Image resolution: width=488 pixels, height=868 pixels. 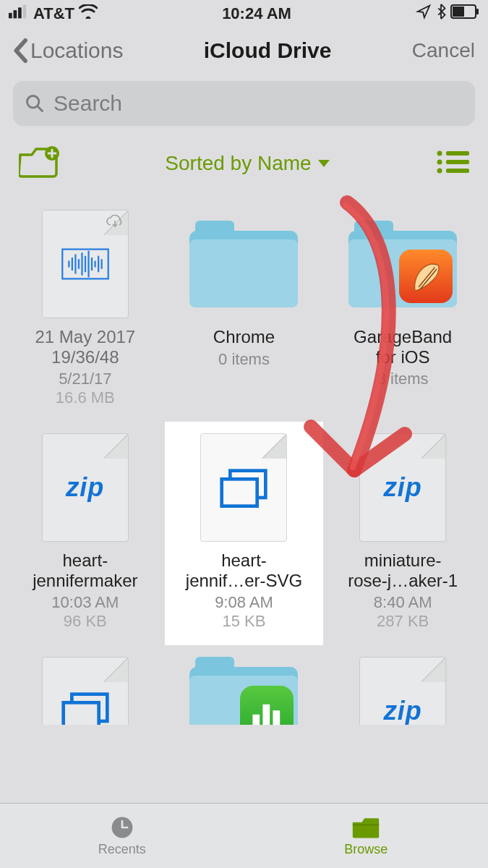 What do you see at coordinates (68, 51) in the screenshot?
I see `back-button: Locations` at bounding box center [68, 51].